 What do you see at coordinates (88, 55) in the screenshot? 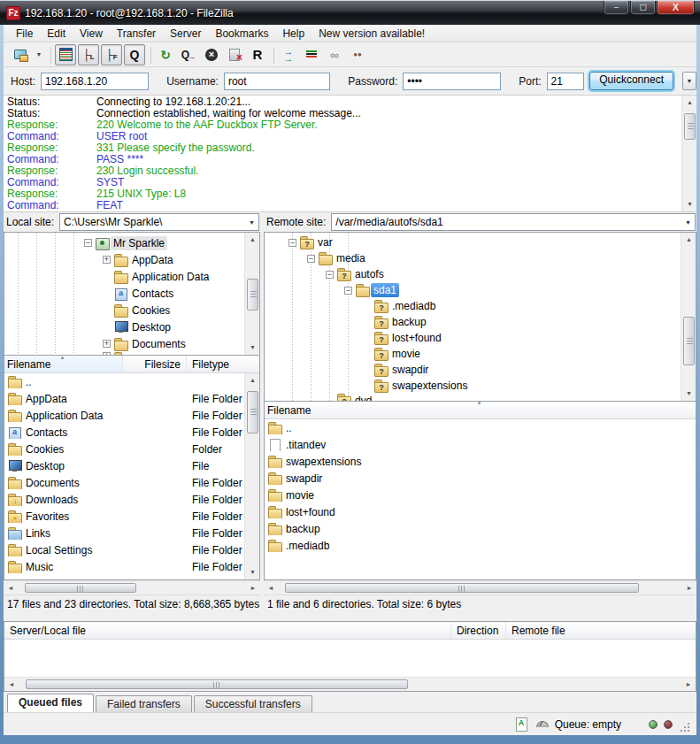
I see `toggle-local-tree-button` at bounding box center [88, 55].